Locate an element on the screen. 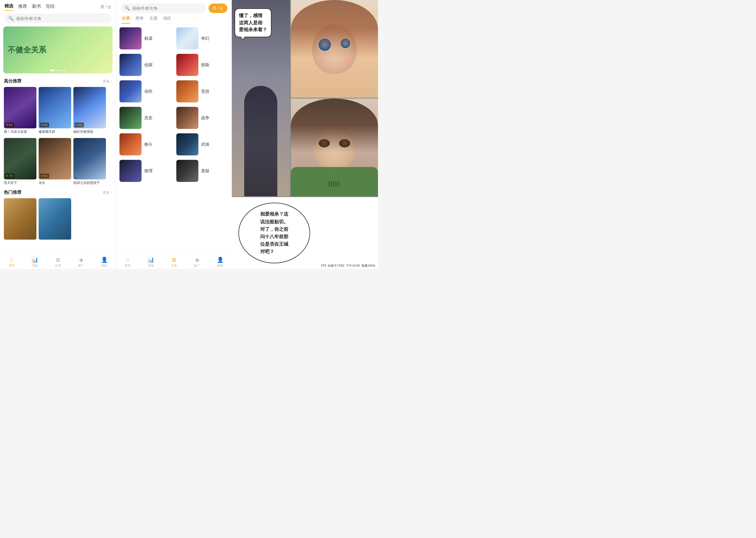 The image size is (756, 538). banner-title: 不健全关系 is located at coordinates (27, 50).